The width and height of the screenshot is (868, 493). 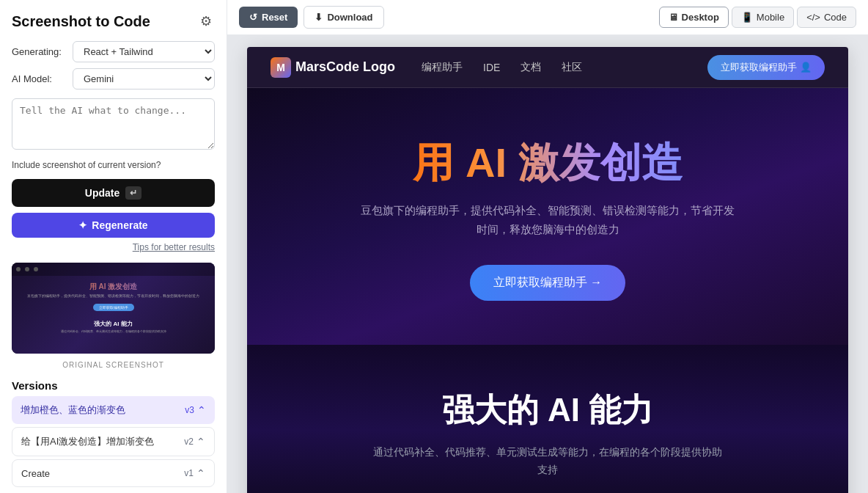 I want to click on version-label-v2: 给【用AI激发创造】增加渐变色, so click(x=88, y=442).